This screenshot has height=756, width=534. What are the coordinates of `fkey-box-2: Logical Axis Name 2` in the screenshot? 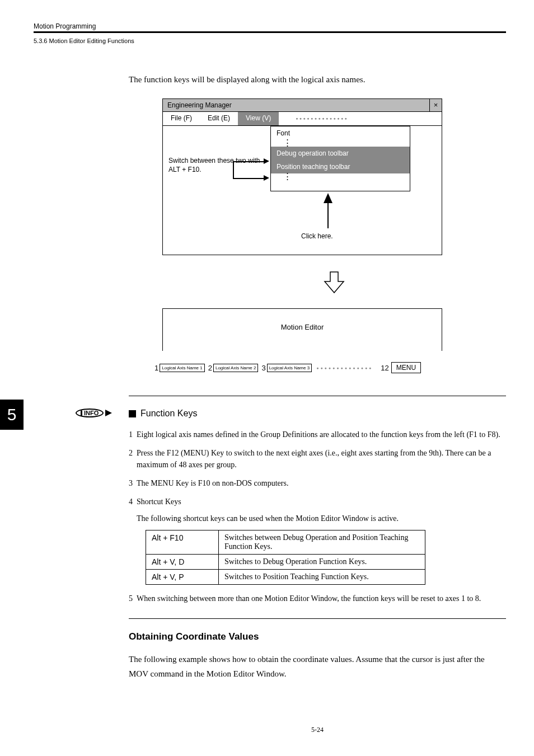 It's located at (236, 368).